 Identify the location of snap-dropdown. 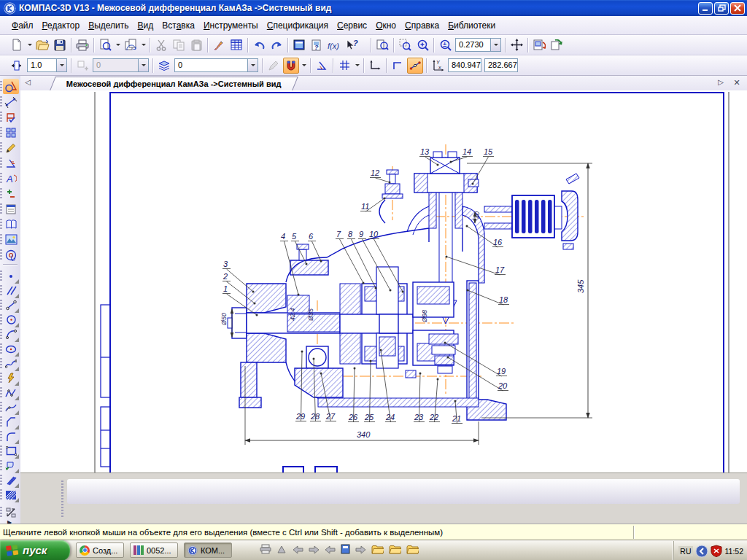
(303, 66).